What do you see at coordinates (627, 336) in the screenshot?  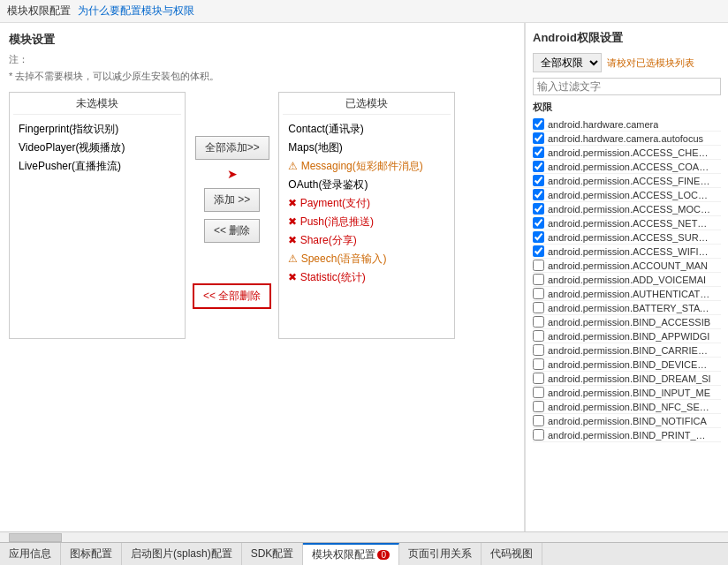 I see `list-item: android.permission.BIND_APPWIDGI` at bounding box center [627, 336].